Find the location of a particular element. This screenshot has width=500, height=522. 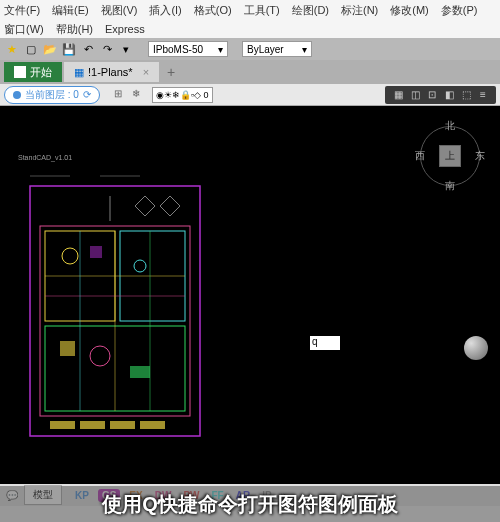

refresh-icon: ⟳ is located at coordinates (87, 94).